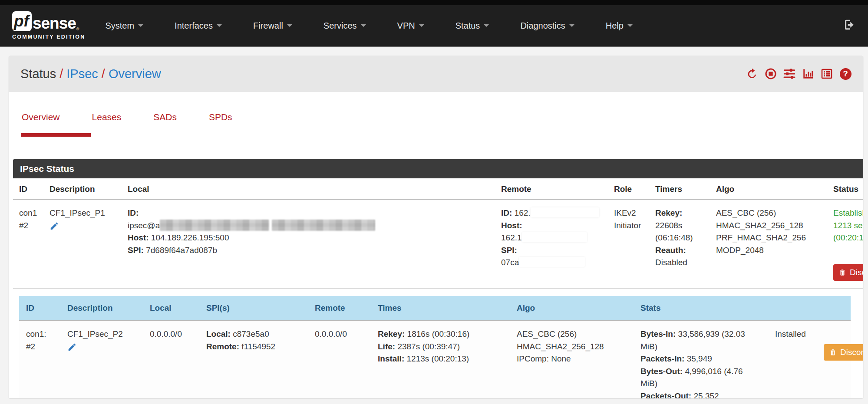  What do you see at coordinates (510, 262) in the screenshot?
I see `remote-spi-value: 07ca` at bounding box center [510, 262].